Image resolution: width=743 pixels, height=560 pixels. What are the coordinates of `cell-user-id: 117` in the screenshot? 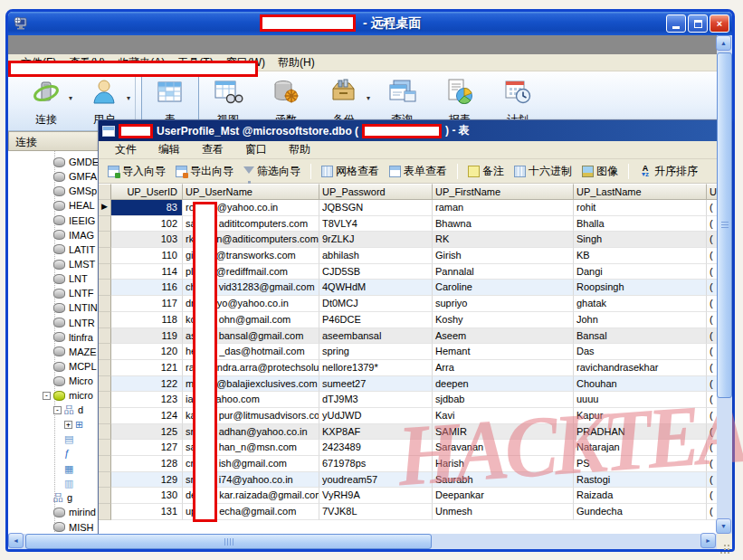 It's located at (147, 304).